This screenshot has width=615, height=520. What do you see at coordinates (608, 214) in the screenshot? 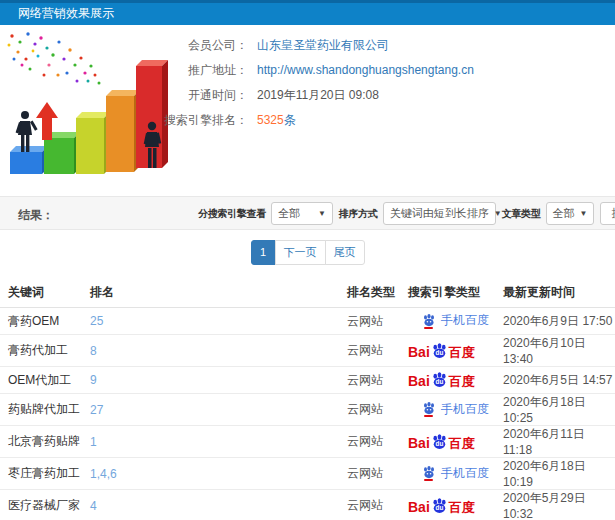
I see `submit-button: 提交` at bounding box center [608, 214].